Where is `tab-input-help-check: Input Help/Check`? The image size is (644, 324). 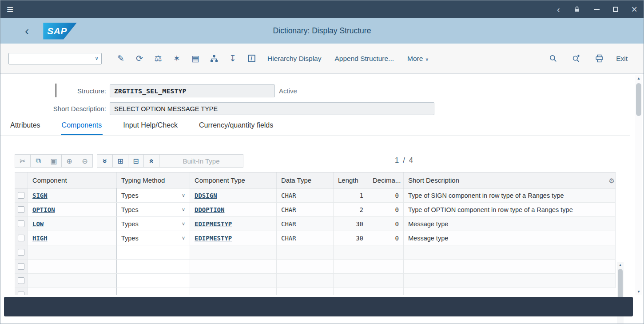 tab-input-help-check: Input Help/Check is located at coordinates (150, 127).